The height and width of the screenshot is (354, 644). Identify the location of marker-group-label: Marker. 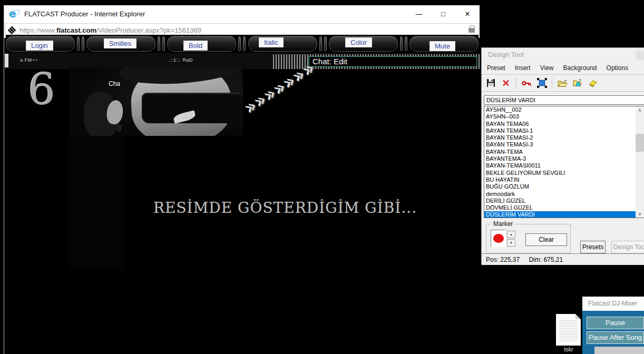
(503, 224).